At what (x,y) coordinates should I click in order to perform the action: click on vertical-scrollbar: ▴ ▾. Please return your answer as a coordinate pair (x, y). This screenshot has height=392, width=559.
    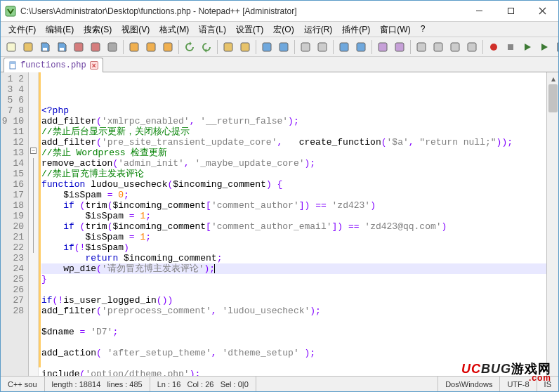
    Looking at the image, I should click on (552, 228).